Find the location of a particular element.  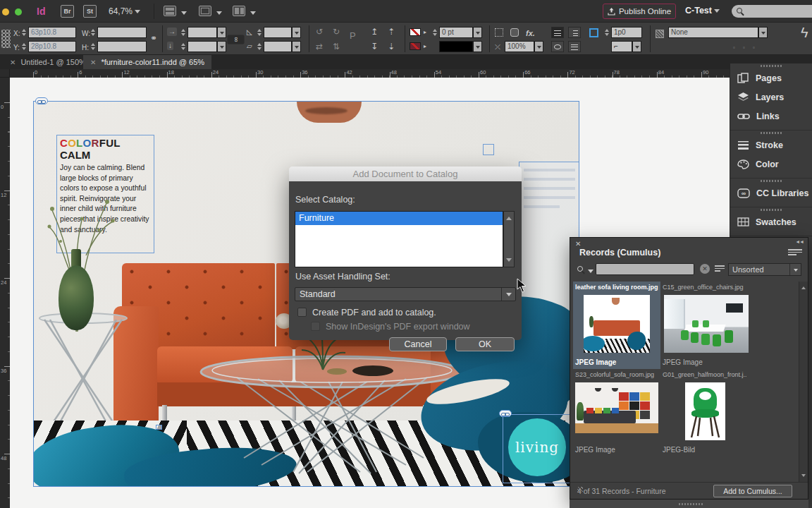

scale-x-stepper is located at coordinates (183, 32).